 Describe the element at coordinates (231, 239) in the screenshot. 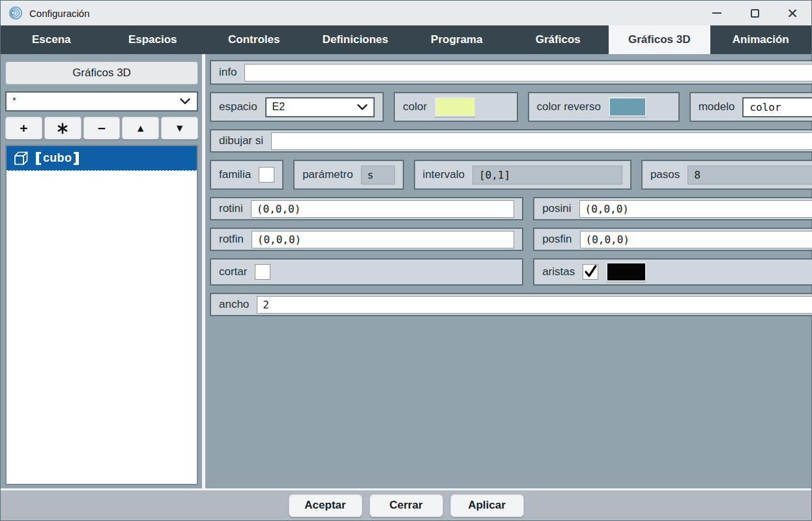

I see `rotfin-label: rotfin` at that location.